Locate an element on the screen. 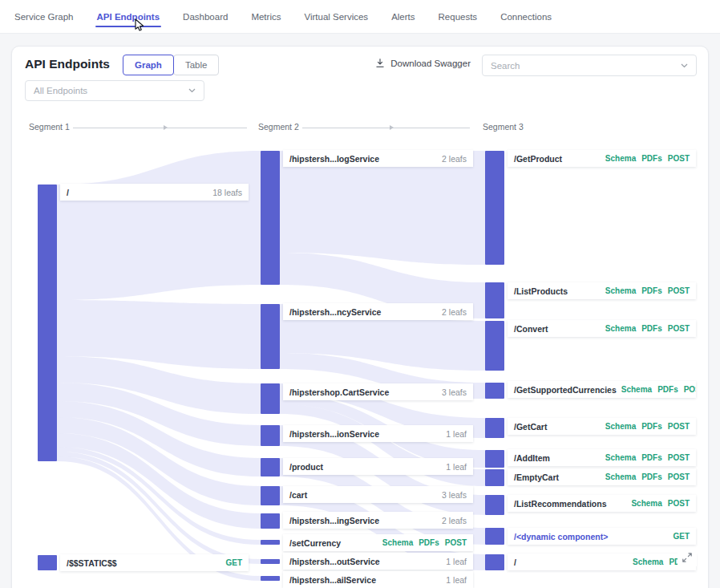 This screenshot has width=720, height=588. nav-item-dashboard: Dashboard is located at coordinates (205, 17).